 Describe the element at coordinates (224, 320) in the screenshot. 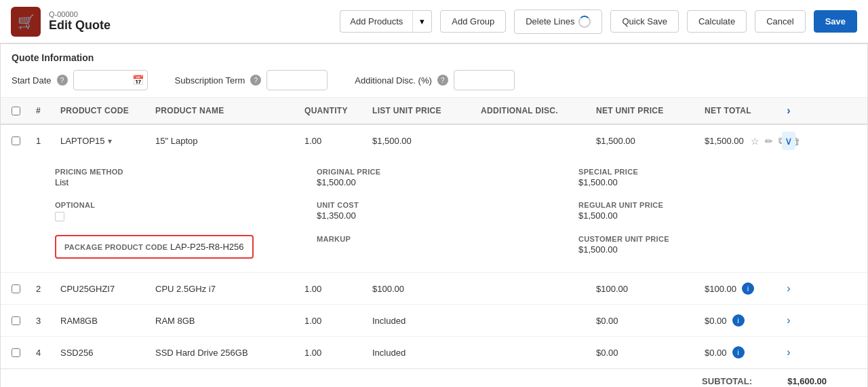

I see `row3-product-name: RAM 8GB` at that location.